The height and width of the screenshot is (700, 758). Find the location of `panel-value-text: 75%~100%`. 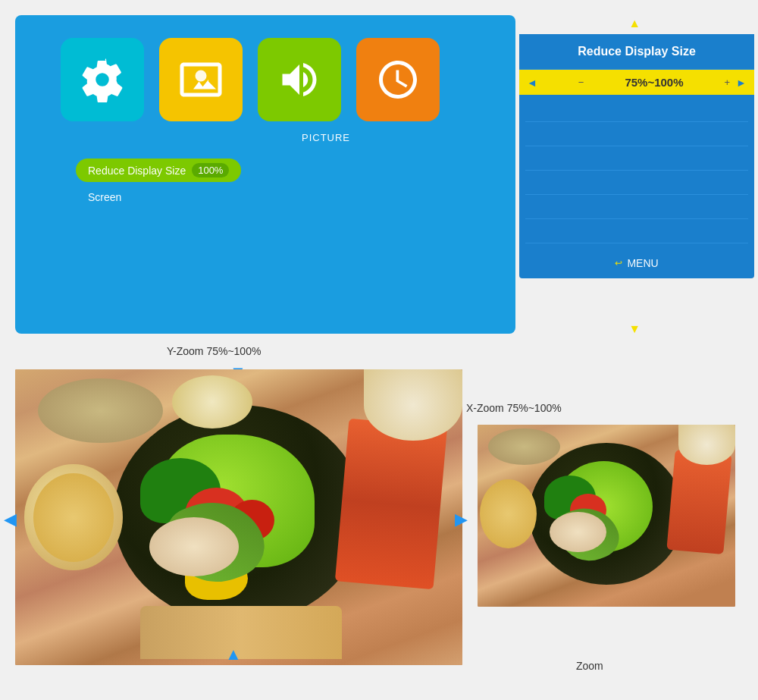

panel-value-text: 75%~100% is located at coordinates (653, 82).